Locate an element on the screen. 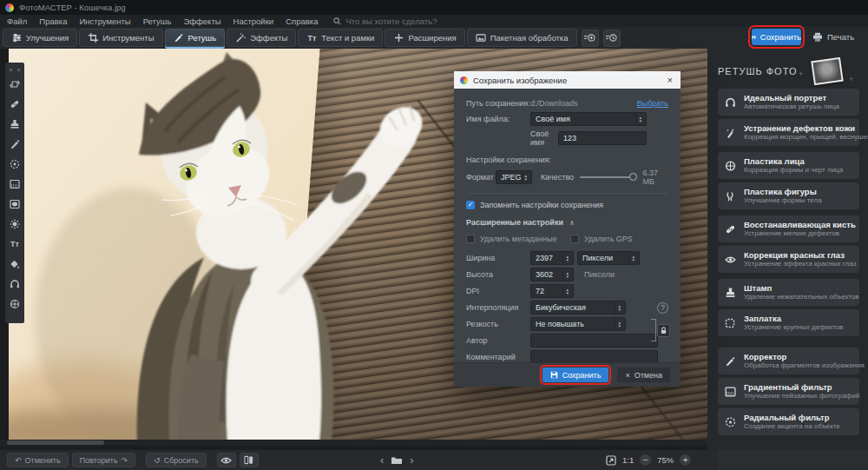  zoom-out-icon: − is located at coordinates (646, 460).